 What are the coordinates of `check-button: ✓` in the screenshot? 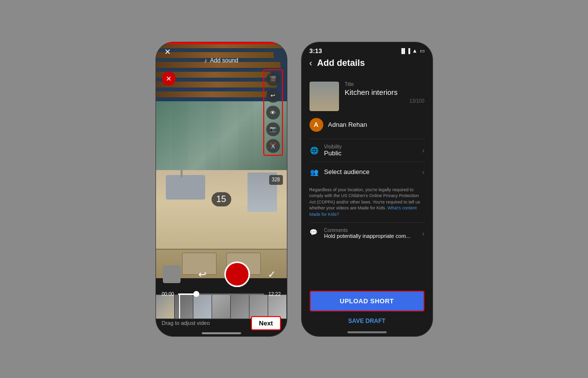 It's located at (272, 274).